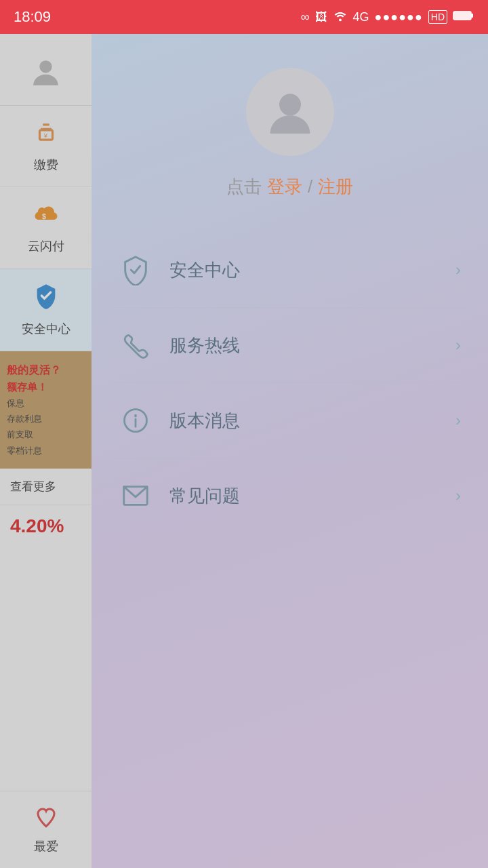 This screenshot has height=868, width=488. What do you see at coordinates (336, 187) in the screenshot?
I see `register-link: 注册` at bounding box center [336, 187].